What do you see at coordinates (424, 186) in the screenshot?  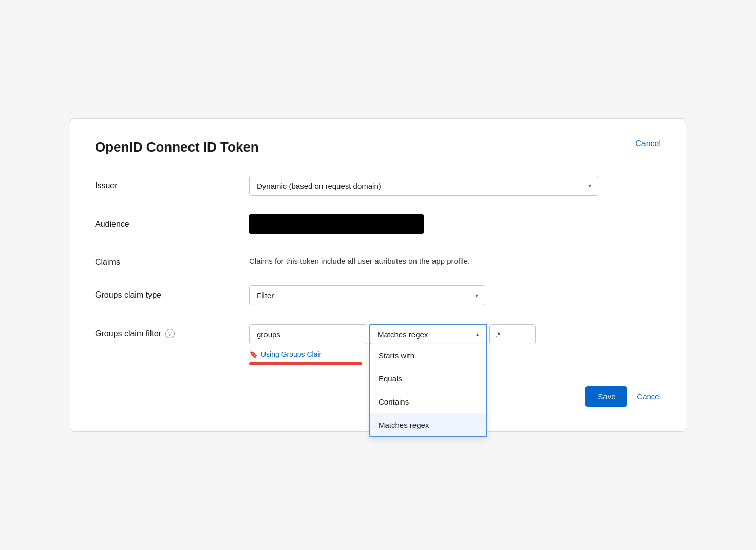 I see `issuer-select: Dynamic (based on request domain)Custom` at bounding box center [424, 186].